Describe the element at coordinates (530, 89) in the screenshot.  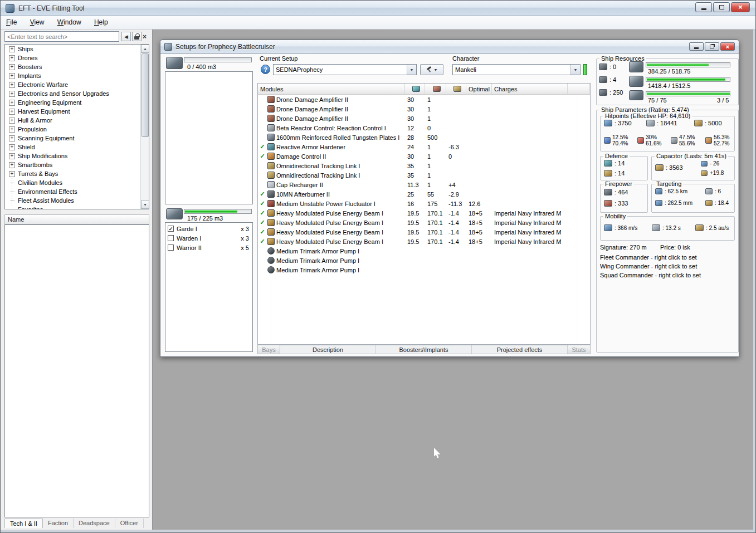
I see `charges-column-header: Charges` at that location.